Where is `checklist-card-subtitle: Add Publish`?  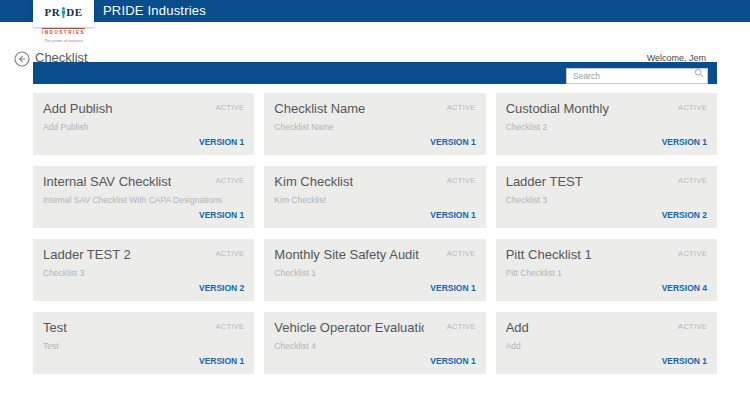 checklist-card-subtitle: Add Publish is located at coordinates (66, 127).